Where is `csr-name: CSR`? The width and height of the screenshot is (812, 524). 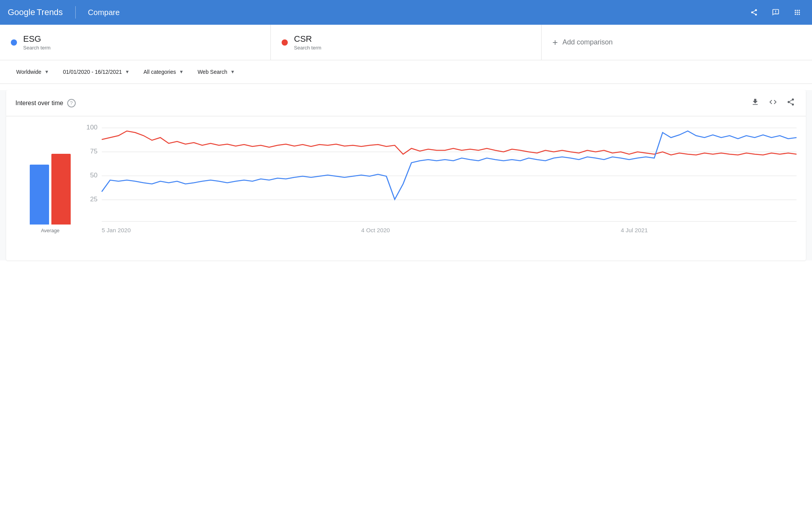 csr-name: CSR is located at coordinates (307, 39).